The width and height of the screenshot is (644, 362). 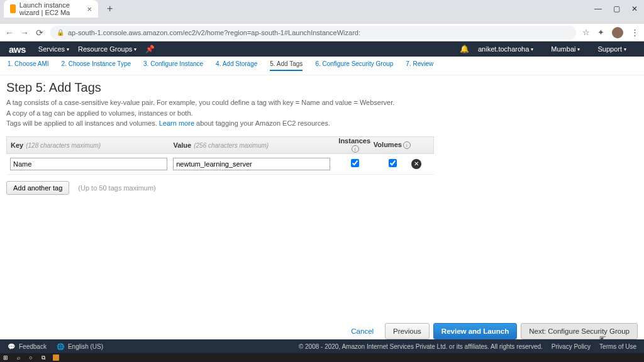 I want to click on add-tag-hint: (Up to 50 tags maximum), so click(x=117, y=188).